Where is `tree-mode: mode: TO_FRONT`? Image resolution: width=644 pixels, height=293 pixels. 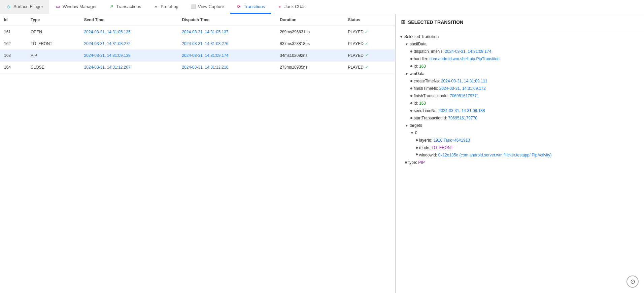 tree-mode: mode: TO_FRONT is located at coordinates (528, 148).